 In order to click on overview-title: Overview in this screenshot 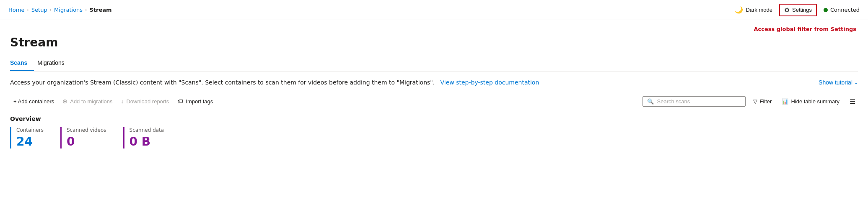, I will do `click(434, 119)`.